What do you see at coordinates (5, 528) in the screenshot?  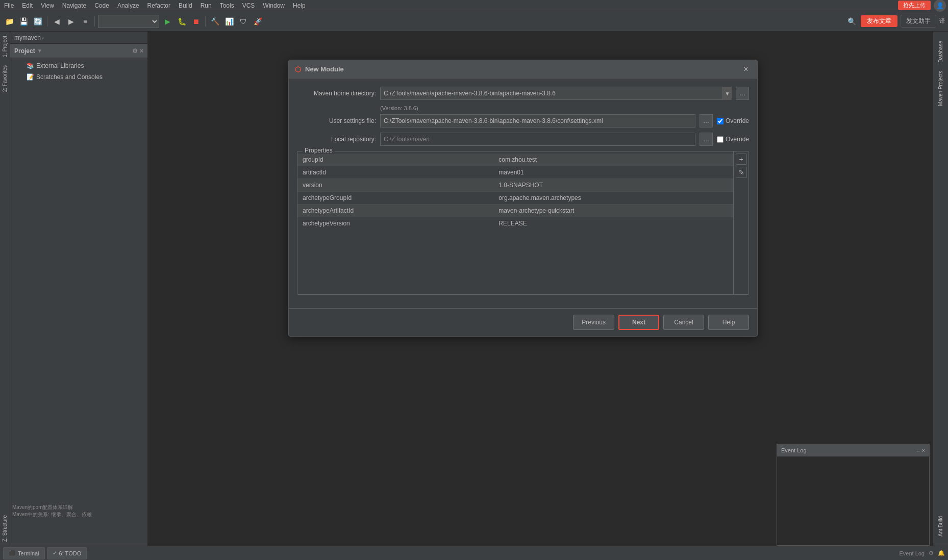 I see `tab-structure: Z: Structure` at bounding box center [5, 528].